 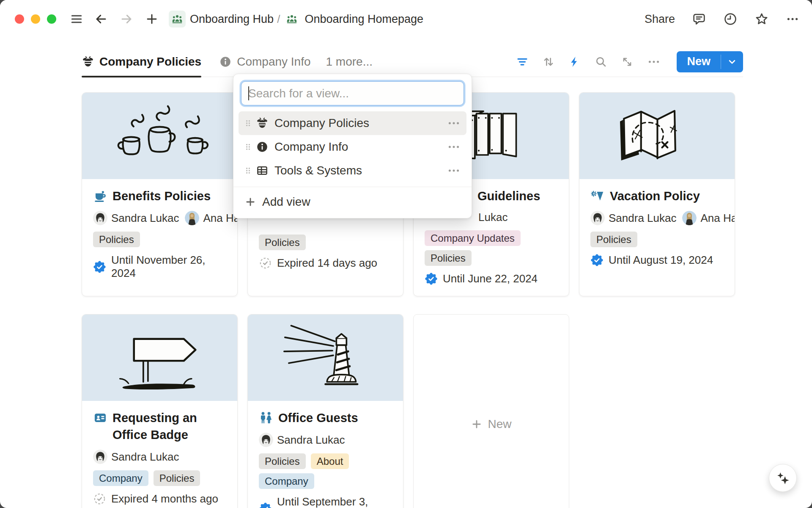 What do you see at coordinates (762, 19) in the screenshot?
I see `favorite-star-icon` at bounding box center [762, 19].